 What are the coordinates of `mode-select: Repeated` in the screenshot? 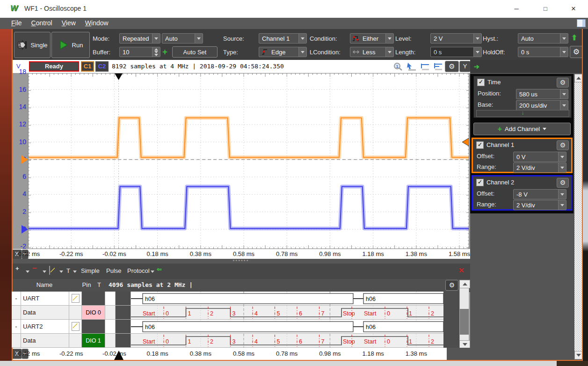 It's located at (140, 38).